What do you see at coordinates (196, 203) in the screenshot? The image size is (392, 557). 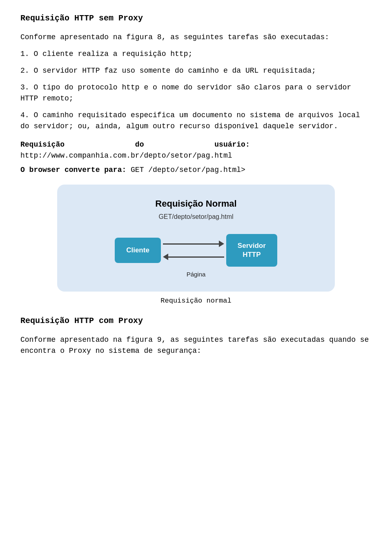 I see `diagram-title: Requisição Normal` at bounding box center [196, 203].